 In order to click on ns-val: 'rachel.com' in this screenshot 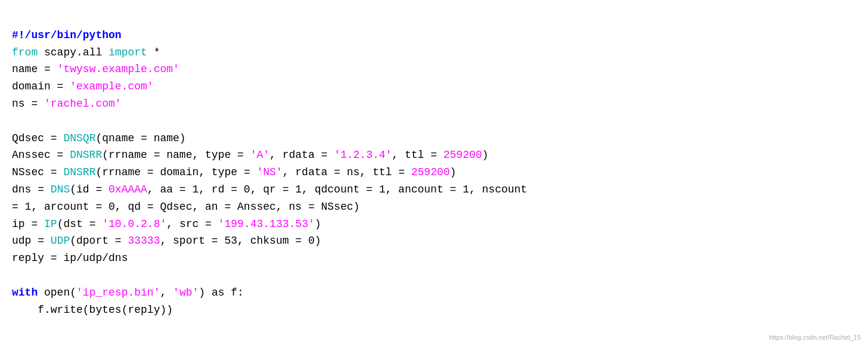, I will do `click(83, 104)`.